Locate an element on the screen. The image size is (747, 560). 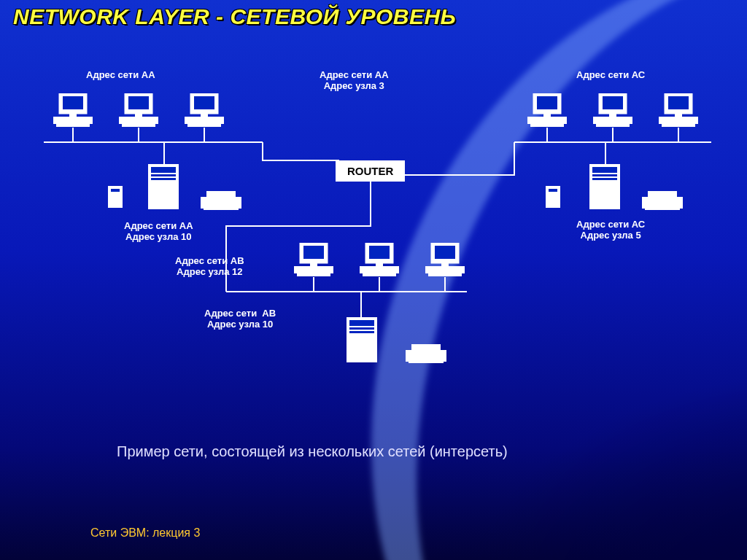
label-net-ac: Адрес сети АС is located at coordinates (611, 74).